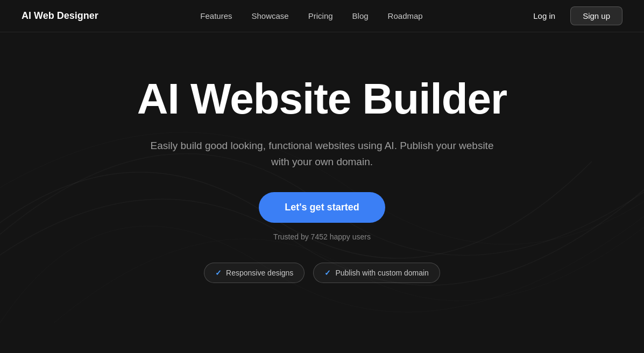 This screenshot has width=644, height=353. What do you see at coordinates (322, 99) in the screenshot?
I see `hero-title: AI Website Builder` at bounding box center [322, 99].